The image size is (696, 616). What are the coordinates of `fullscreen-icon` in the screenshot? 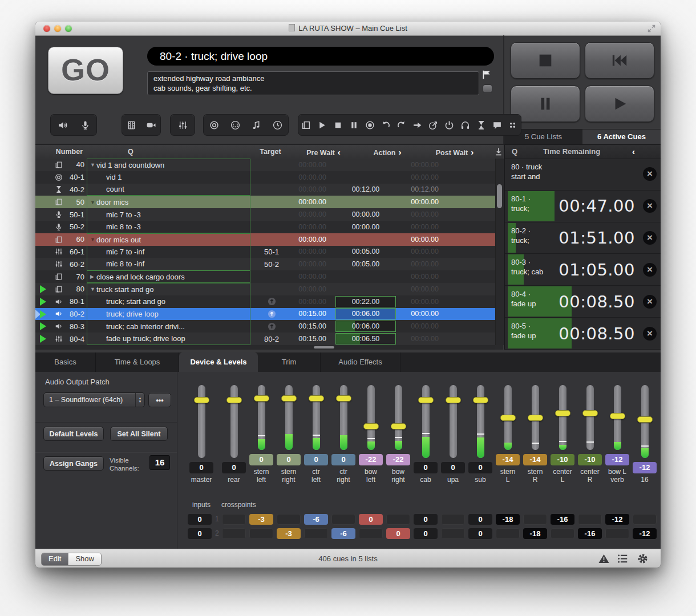 It's located at (652, 29).